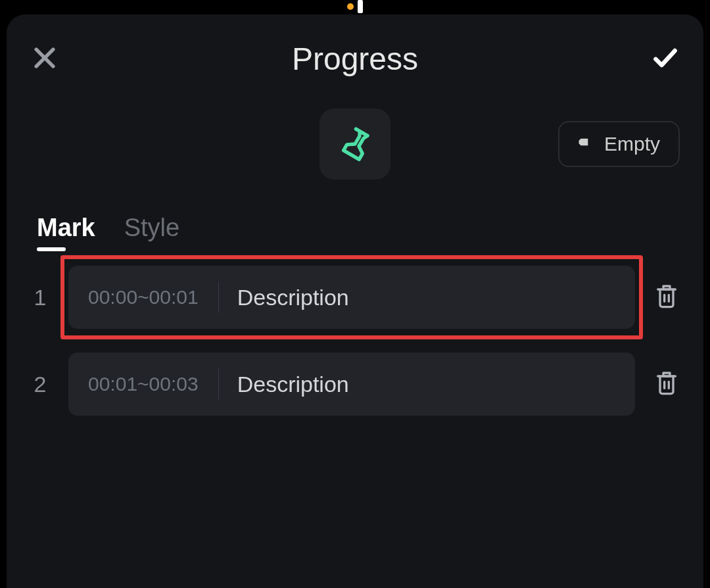 The image size is (710, 588). I want to click on empty-button-label: Empty, so click(632, 144).